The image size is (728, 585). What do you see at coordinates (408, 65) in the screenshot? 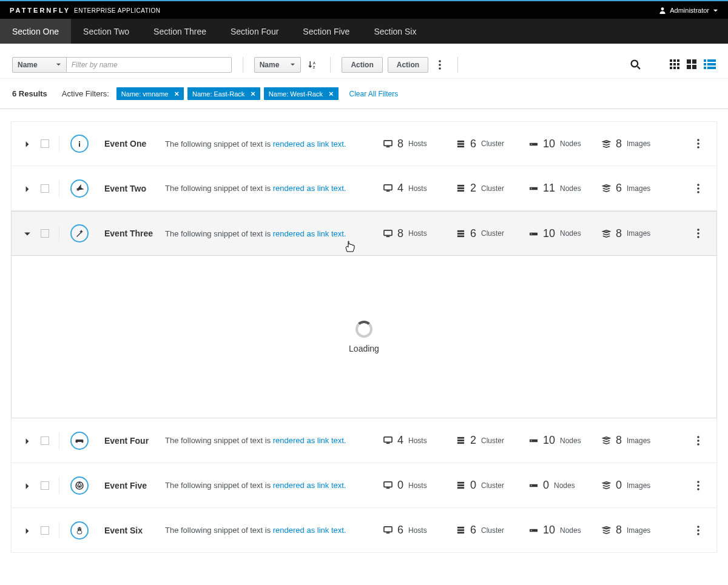
I see `action-button-2: Action` at bounding box center [408, 65].